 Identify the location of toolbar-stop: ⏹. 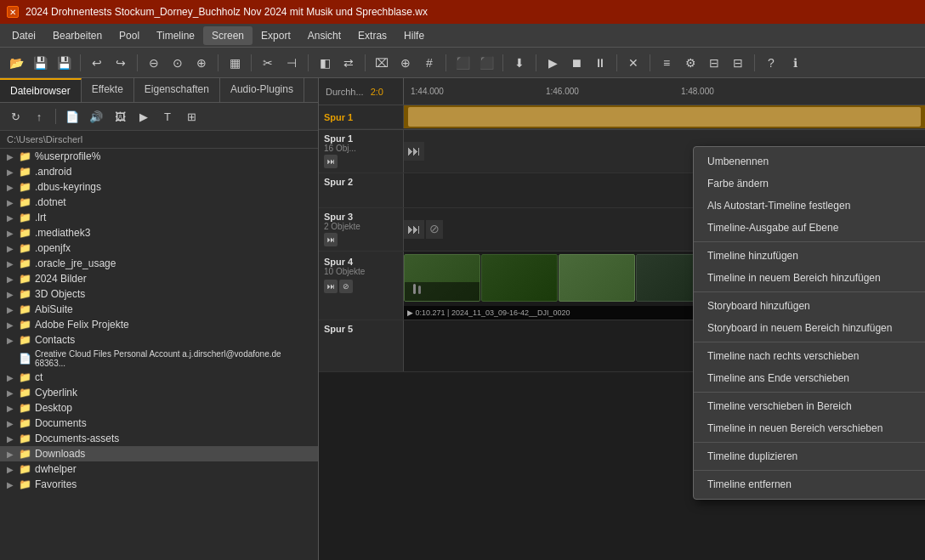
(576, 63).